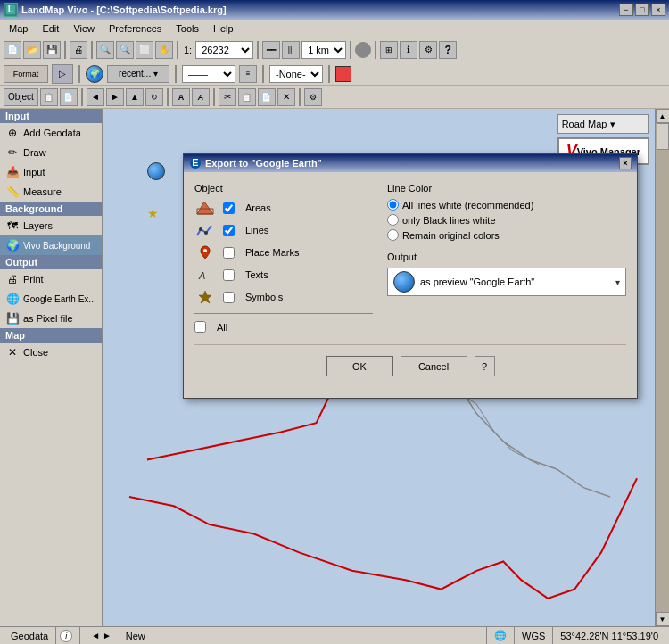 Image resolution: width=669 pixels, height=644 pixels. I want to click on sidebar-item-input: 📥 Input, so click(51, 172).